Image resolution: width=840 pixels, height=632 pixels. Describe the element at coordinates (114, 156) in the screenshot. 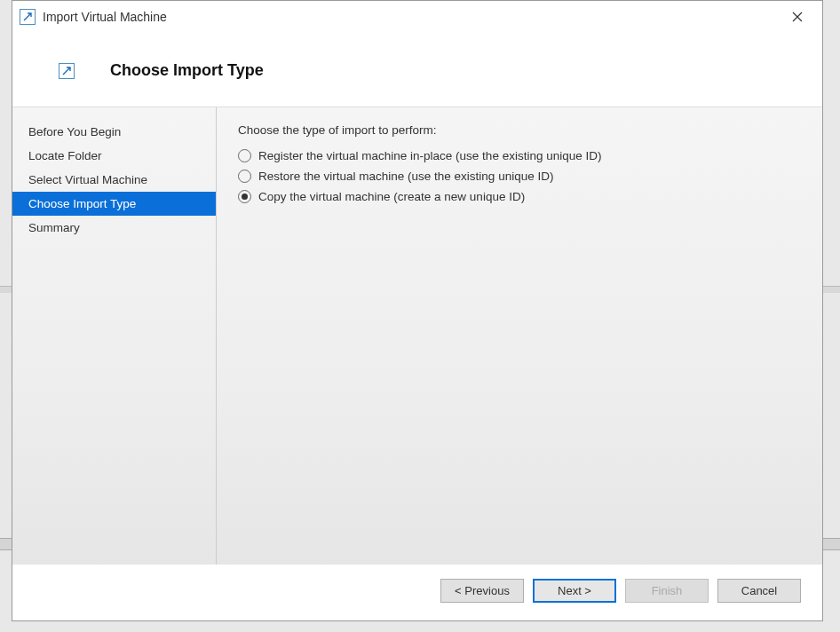

I see `sidebar-item-locate-folder: Locate Folder` at that location.